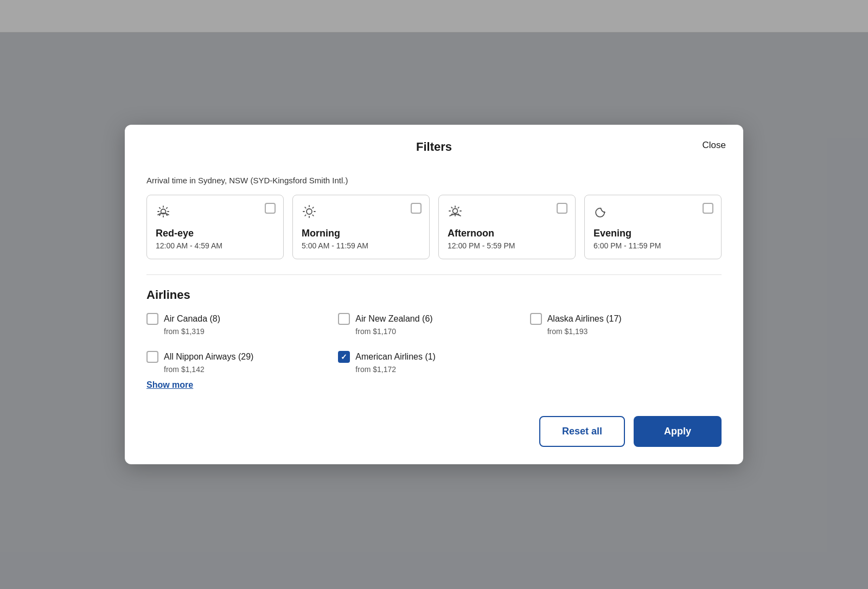  I want to click on airline-row: All Nippon Airways (29), so click(242, 357).